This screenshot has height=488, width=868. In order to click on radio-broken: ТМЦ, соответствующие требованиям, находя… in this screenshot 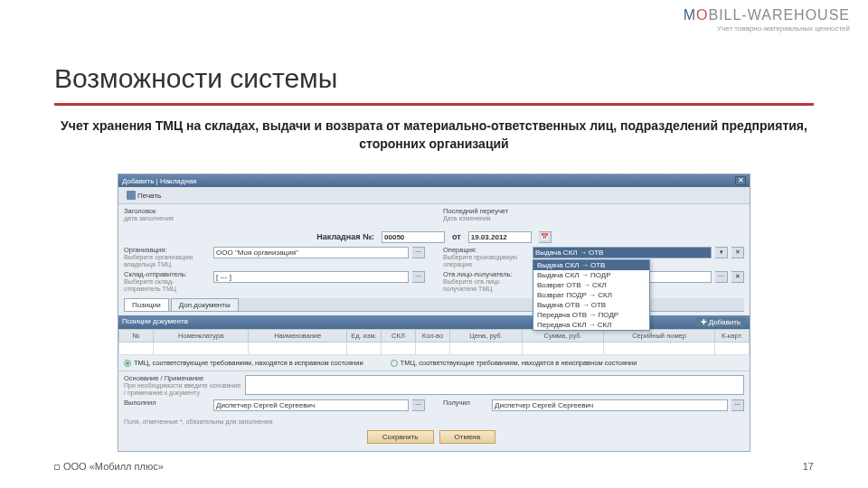, I will do `click(514, 363)`.